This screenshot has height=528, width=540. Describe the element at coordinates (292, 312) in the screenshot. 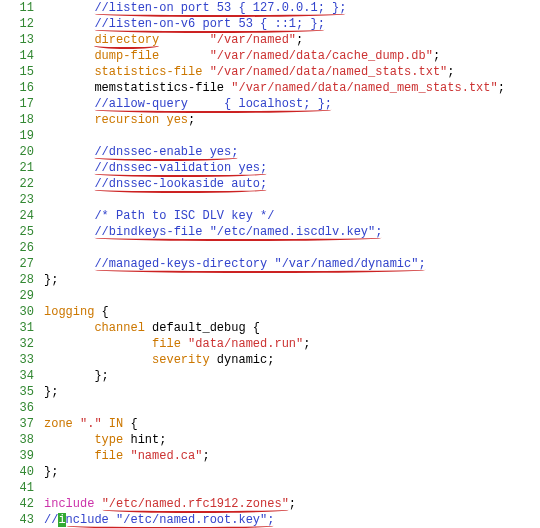

I see `code-line: logging {` at that location.